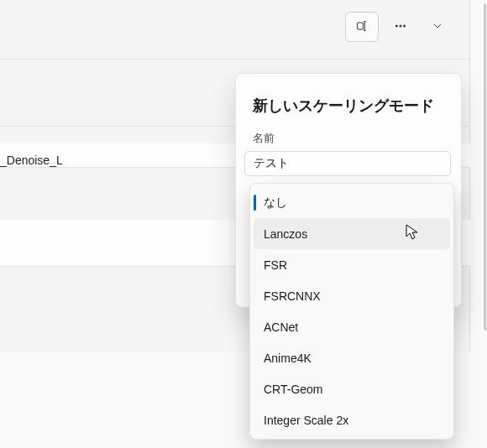 Image resolution: width=487 pixels, height=448 pixels. What do you see at coordinates (362, 27) in the screenshot?
I see `rename-icon` at bounding box center [362, 27].